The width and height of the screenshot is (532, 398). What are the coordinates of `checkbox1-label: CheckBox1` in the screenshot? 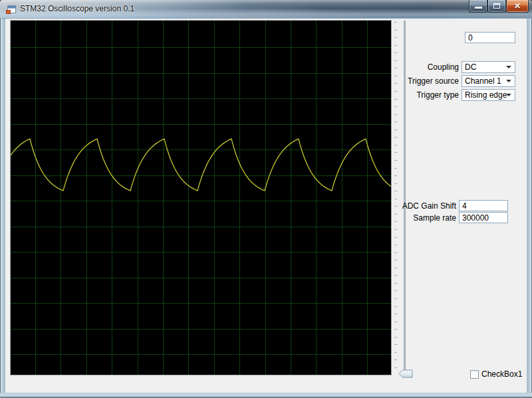 It's located at (501, 374).